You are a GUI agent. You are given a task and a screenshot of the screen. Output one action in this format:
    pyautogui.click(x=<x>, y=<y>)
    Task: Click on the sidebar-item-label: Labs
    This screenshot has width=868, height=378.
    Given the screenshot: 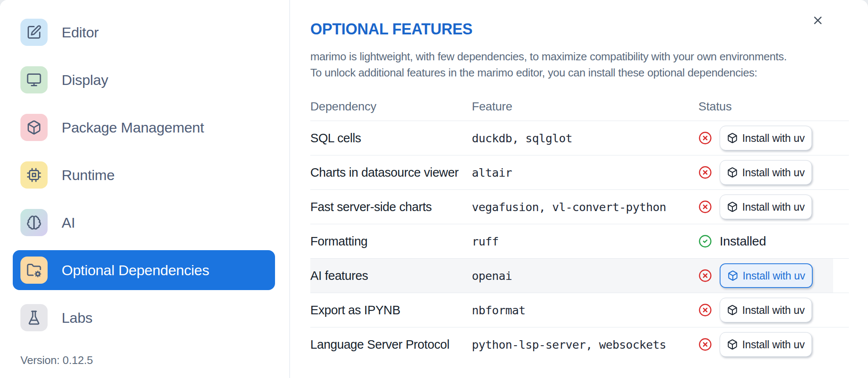 What is the action you would take?
    pyautogui.click(x=77, y=318)
    